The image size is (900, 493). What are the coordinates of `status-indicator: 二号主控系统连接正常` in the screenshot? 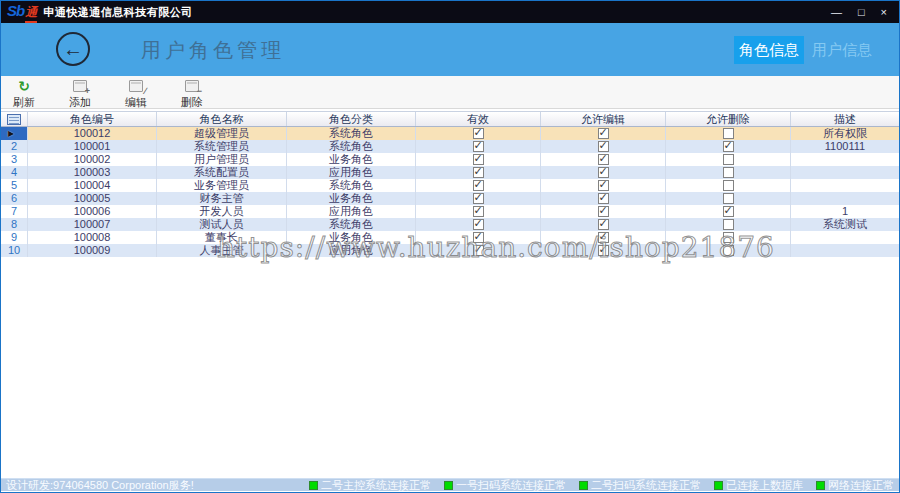 It's located at (370, 485).